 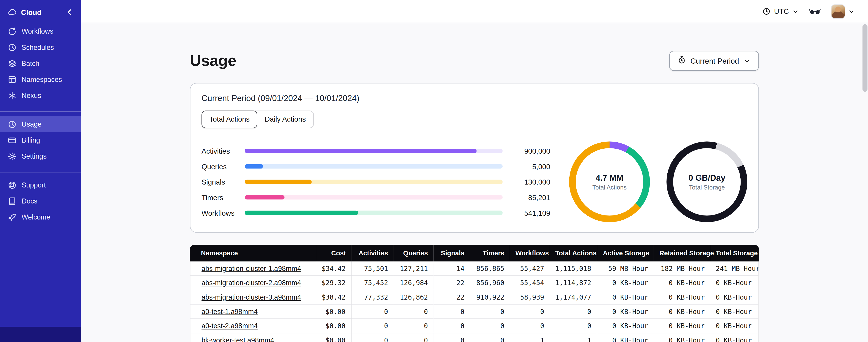 I want to click on chevron-down-icon, so click(x=851, y=11).